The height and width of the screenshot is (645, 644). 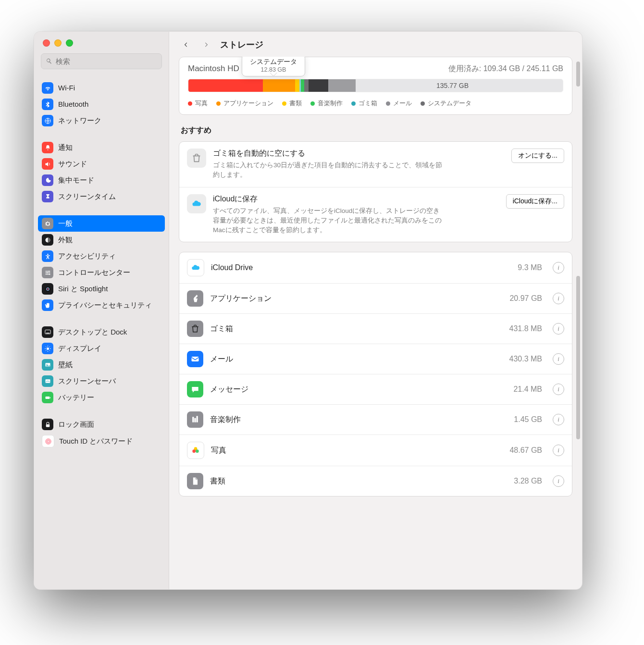 What do you see at coordinates (535, 201) in the screenshot?
I see `recommend-action-button: iCloudに保存...` at bounding box center [535, 201].